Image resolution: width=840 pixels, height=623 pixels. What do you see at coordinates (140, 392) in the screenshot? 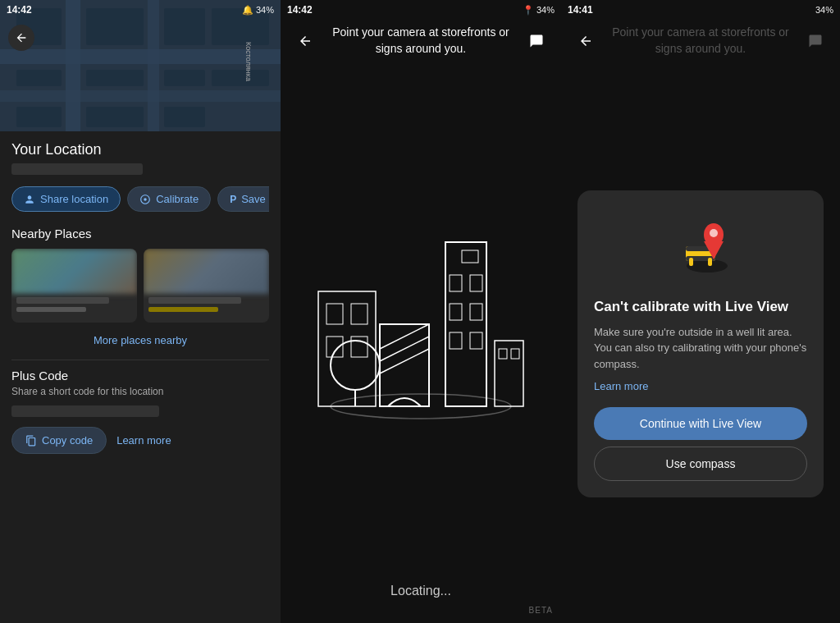
I see `plus-code-subtitle: Share a short code for this location` at bounding box center [140, 392].